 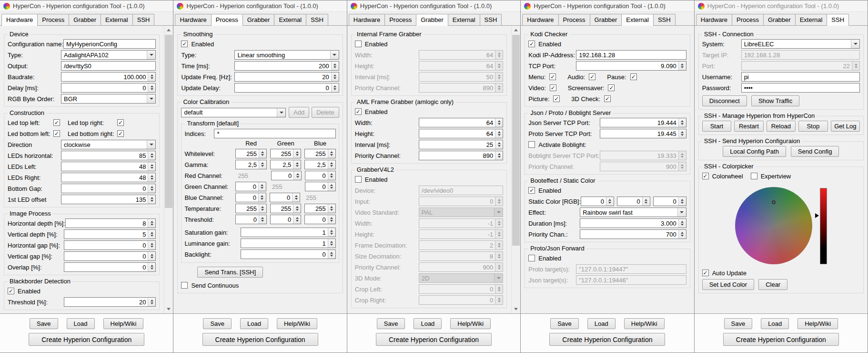 I want to click on vertical-depth-spinner: 5, so click(x=110, y=234).